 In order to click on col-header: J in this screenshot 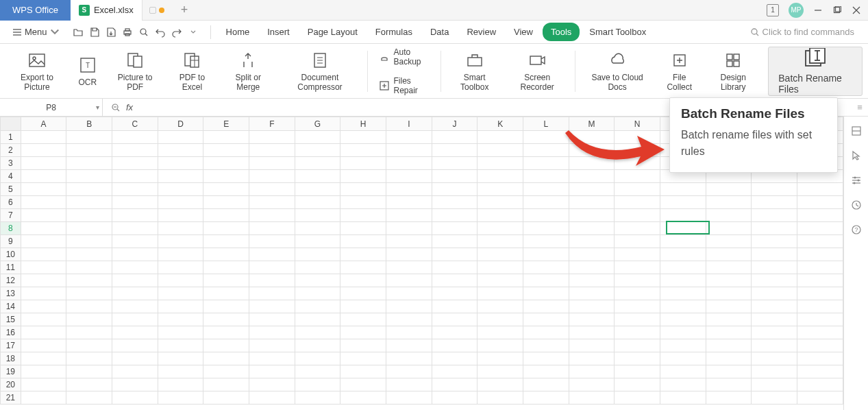, I will do `click(455, 124)`.